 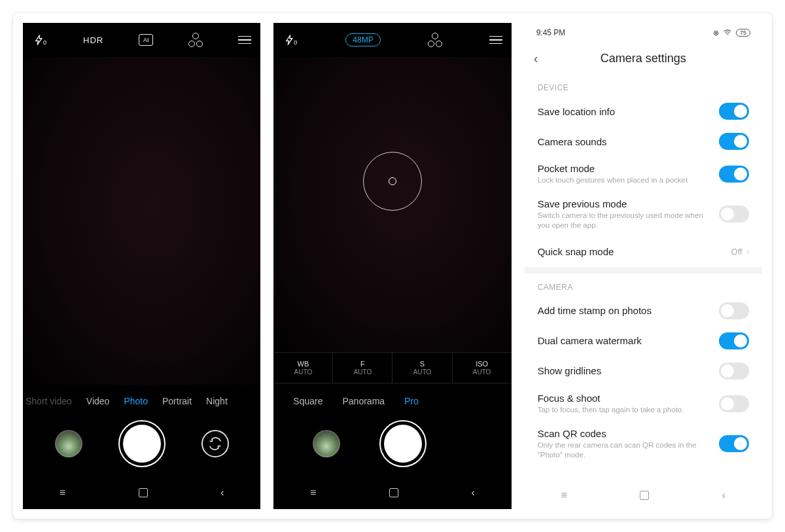 What do you see at coordinates (623, 433) in the screenshot?
I see `setting-title: Scan QR codes` at bounding box center [623, 433].